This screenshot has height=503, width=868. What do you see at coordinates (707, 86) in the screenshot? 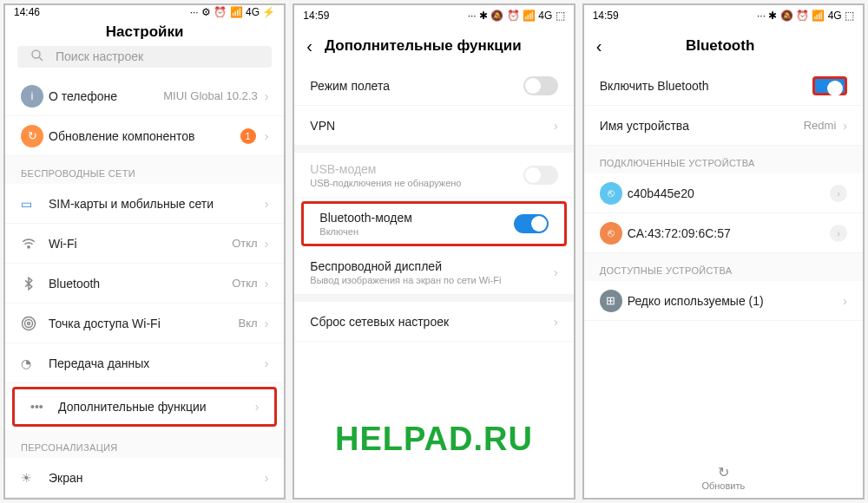
I see `enable-label: Включить Bluetooth` at bounding box center [707, 86].